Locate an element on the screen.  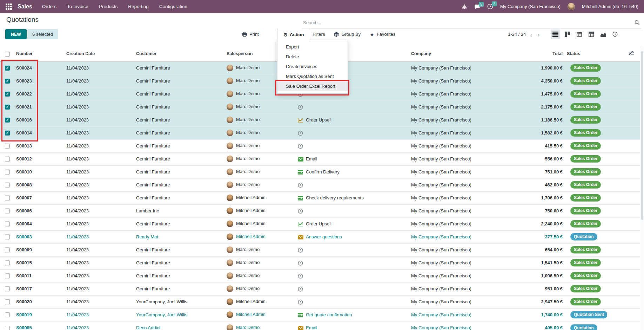
table-row: S0000511/04/2023Deco AddictMarc DemoEmai… is located at coordinates (320, 326).